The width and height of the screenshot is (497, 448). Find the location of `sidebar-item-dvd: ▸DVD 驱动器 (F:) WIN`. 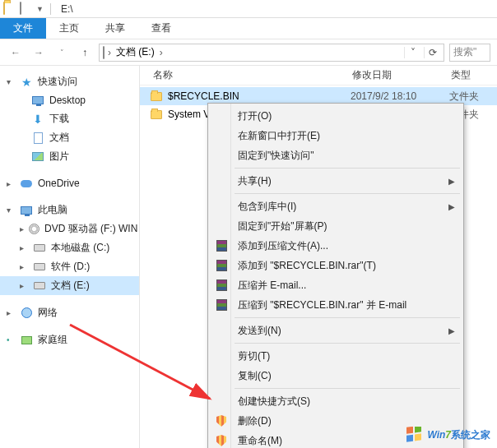

sidebar-item-dvd: ▸DVD 驱动器 (F:) WIN is located at coordinates (69, 229).